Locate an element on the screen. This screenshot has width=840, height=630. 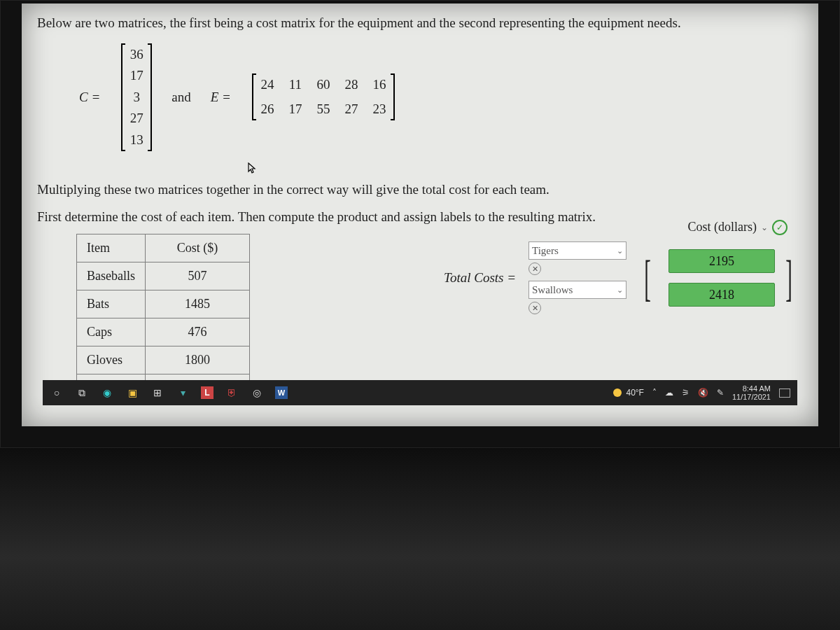
matrix-c: 36 17 3 27 13 is located at coordinates (136, 98).